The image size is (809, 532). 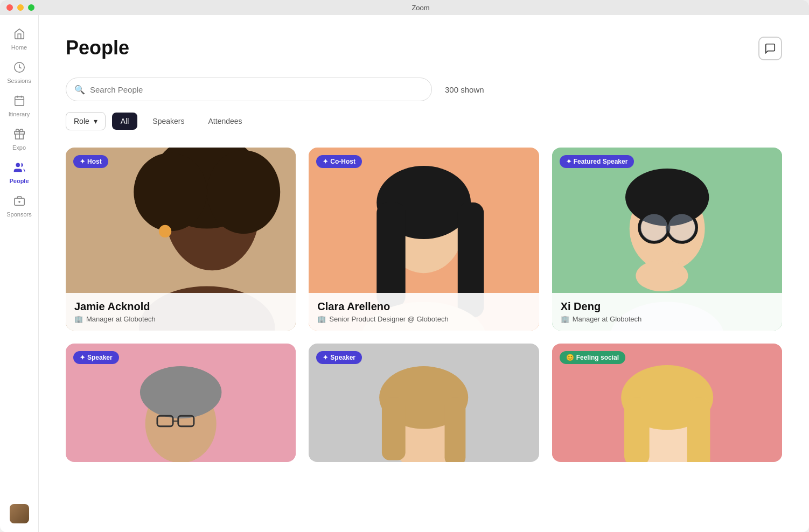 What do you see at coordinates (667, 319) in the screenshot?
I see `person-role-3: 🏢 Manager at Globotech` at bounding box center [667, 319].